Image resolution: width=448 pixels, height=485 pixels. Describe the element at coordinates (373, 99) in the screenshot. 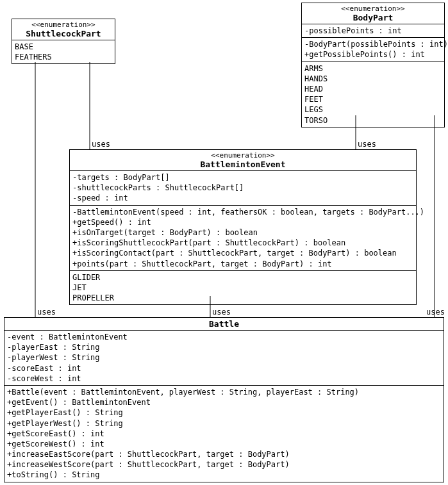

I see `enum-value: FEET` at that location.